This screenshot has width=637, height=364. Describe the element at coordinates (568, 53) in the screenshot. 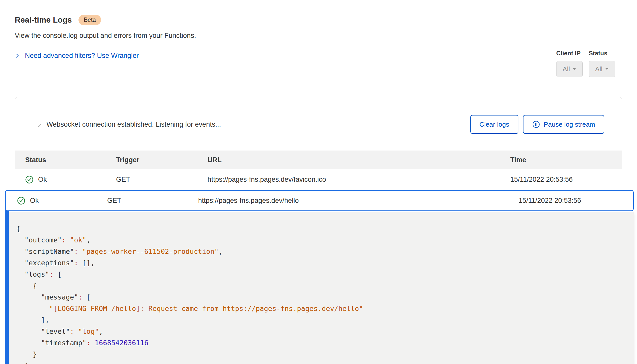

I see `client-ip-label: Client IP` at that location.